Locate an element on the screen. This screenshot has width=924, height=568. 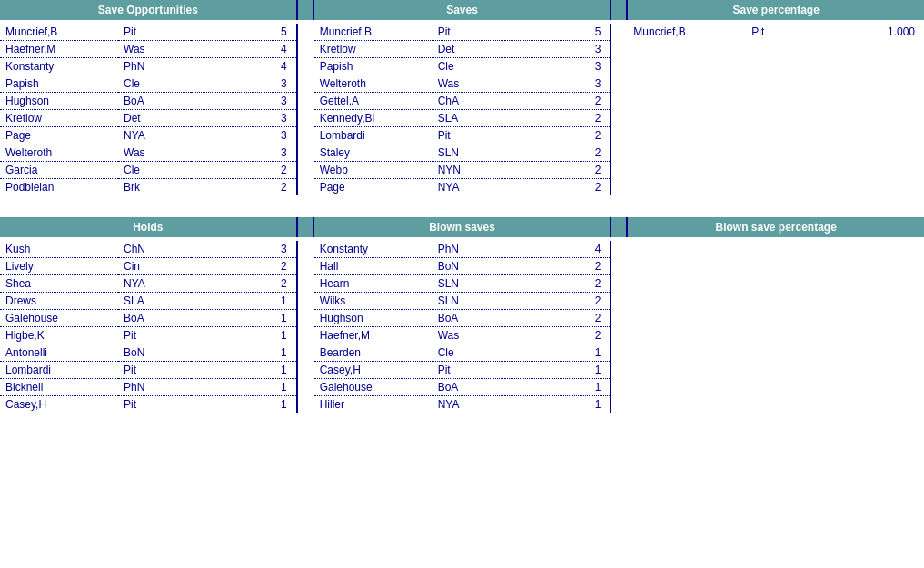
holds-table: KushChN3LivelyCin2SheaNYA2DrewsSLA1Galeh… is located at coordinates (148, 327).